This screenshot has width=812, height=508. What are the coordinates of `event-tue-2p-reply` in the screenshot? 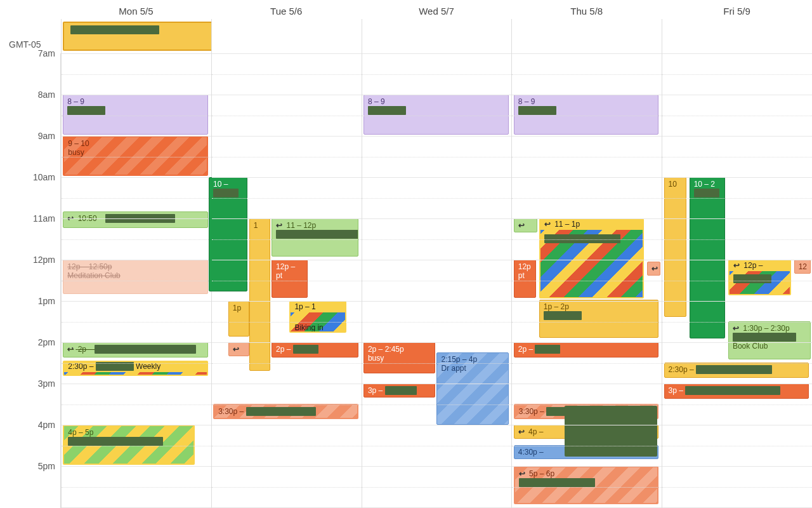 It's located at (239, 349).